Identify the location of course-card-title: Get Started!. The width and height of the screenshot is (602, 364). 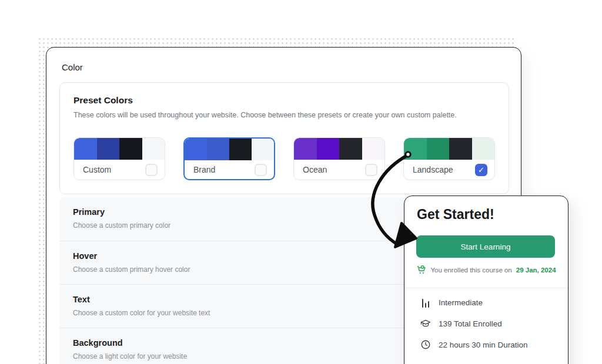
(456, 215).